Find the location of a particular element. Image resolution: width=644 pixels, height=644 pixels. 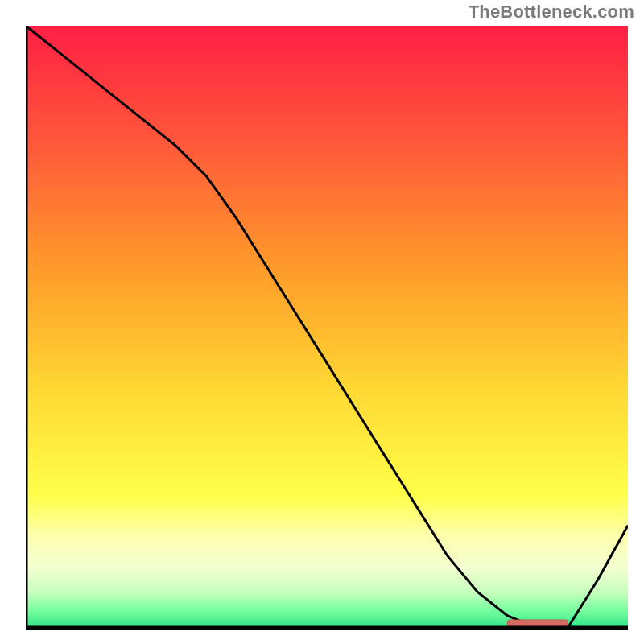

chart-marker is located at coordinates (538, 623).